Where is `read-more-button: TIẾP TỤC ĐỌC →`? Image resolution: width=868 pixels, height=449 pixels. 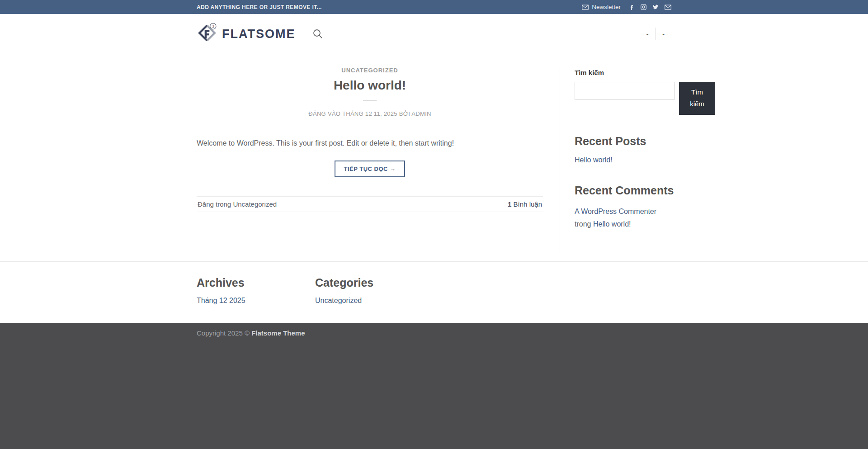 read-more-button: TIẾP TỤC ĐỌC → is located at coordinates (370, 169).